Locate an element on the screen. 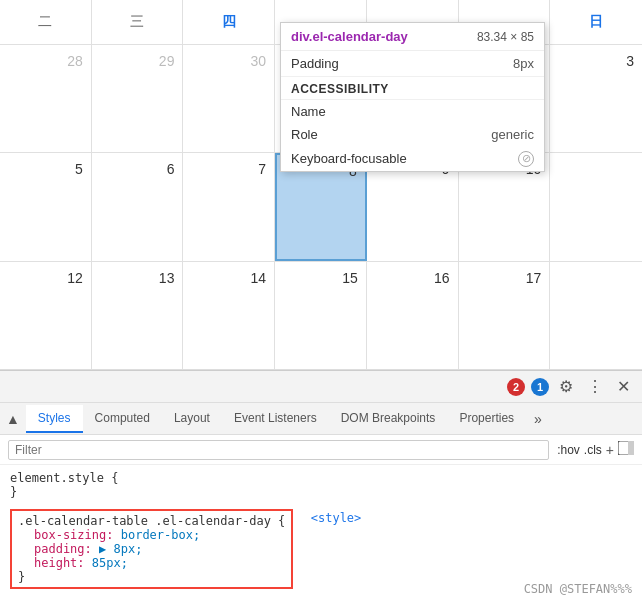  error-badge: 2 is located at coordinates (516, 387).